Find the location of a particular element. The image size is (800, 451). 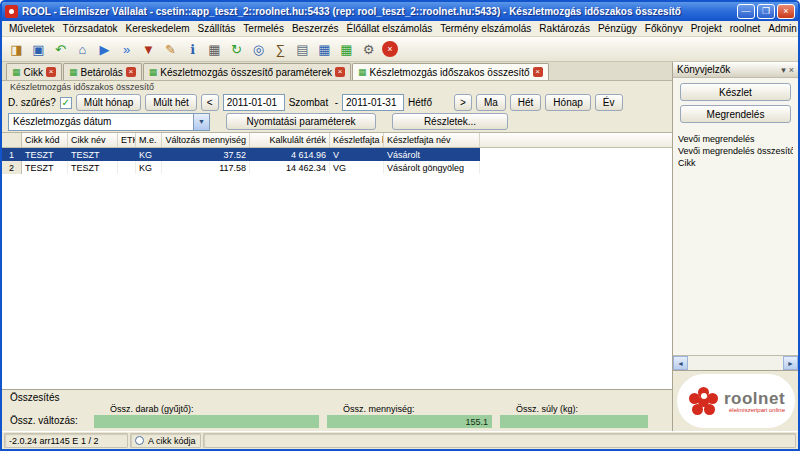

menu-item-p-nz-gy: Pénzügy is located at coordinates (618, 28).